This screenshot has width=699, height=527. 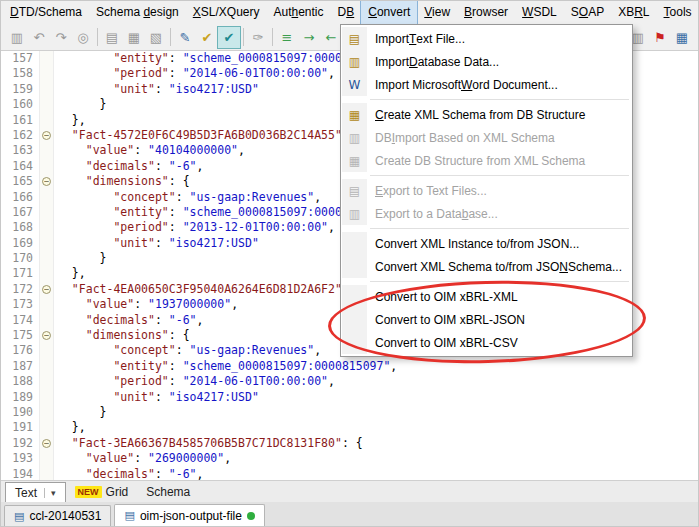 I want to click on menu-separator, so click(x=500, y=228).